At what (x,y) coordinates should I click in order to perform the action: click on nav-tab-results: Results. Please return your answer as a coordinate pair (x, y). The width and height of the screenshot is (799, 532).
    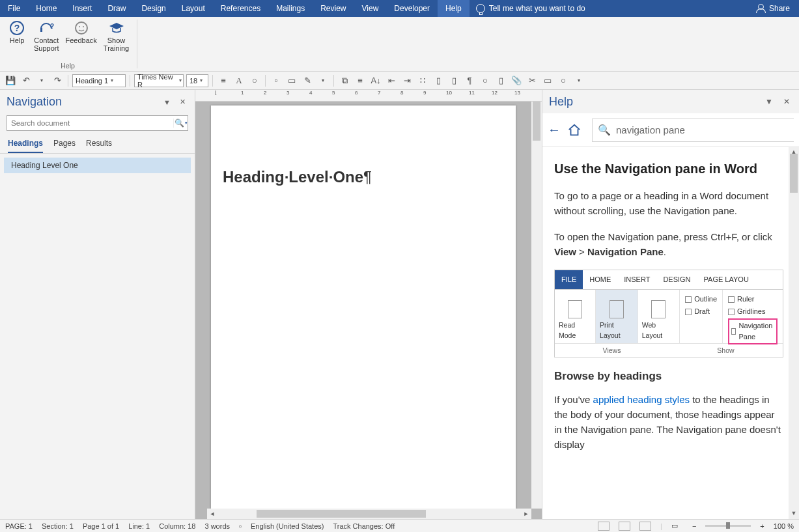
    Looking at the image, I should click on (99, 146).